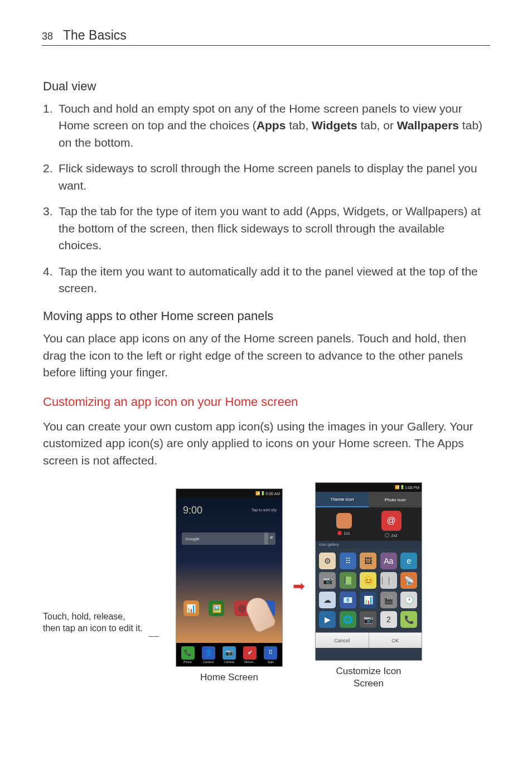 This screenshot has width=532, height=765. What do you see at coordinates (96, 622) in the screenshot?
I see `callout-text: Touch, hold, release, then tap an icon t…` at bounding box center [96, 622].